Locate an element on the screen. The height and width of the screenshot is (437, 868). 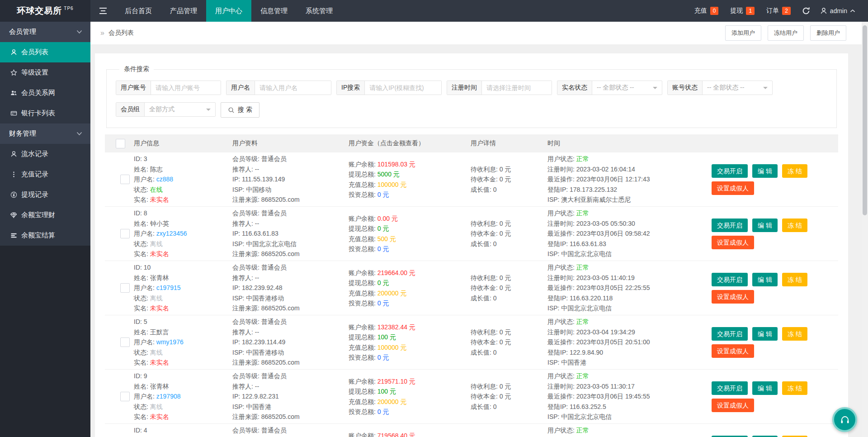
sidebar-item-flow-records: 流水记录 is located at coordinates (45, 154).